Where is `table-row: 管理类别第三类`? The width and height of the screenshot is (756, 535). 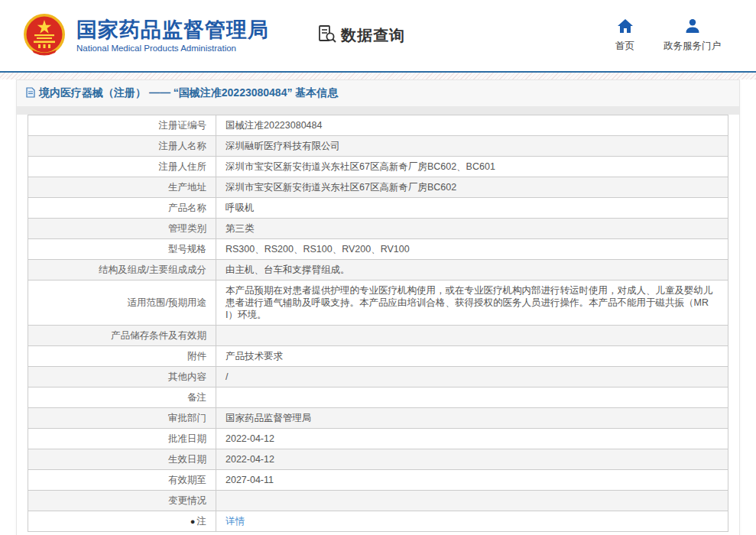
table-row: 管理类别第三类 is located at coordinates (378, 229).